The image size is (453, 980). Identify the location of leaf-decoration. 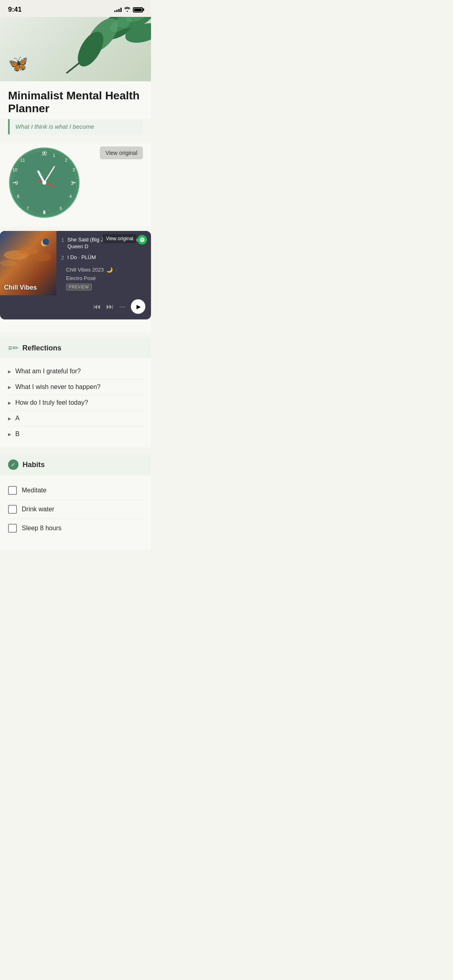
(103, 49).